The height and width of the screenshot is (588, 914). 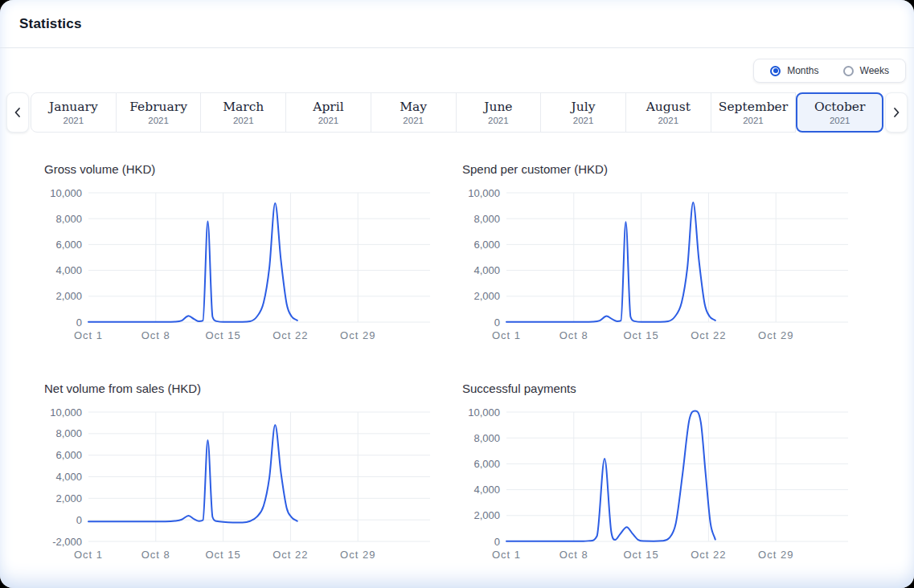 I want to click on chart-gross-volume: Gross volume (HKD) 02,0004,0006,0008,000…, so click(x=238, y=254).